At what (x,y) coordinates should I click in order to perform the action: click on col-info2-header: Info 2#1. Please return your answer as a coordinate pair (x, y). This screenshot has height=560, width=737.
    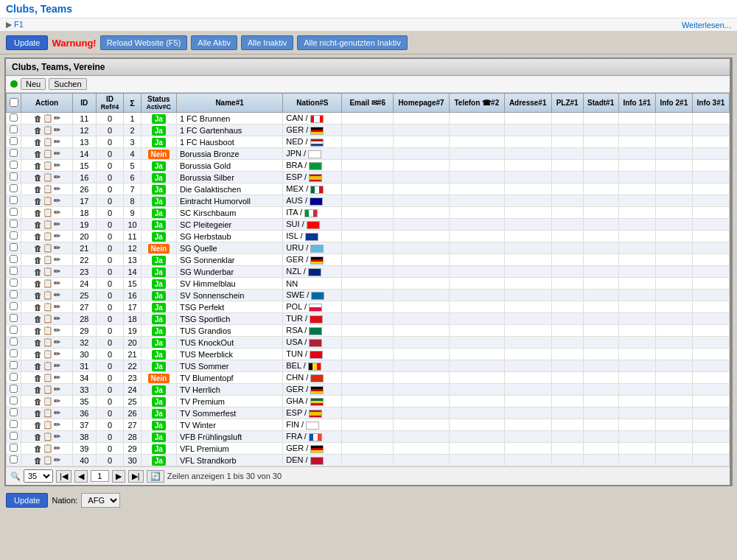
    Looking at the image, I should click on (674, 103).